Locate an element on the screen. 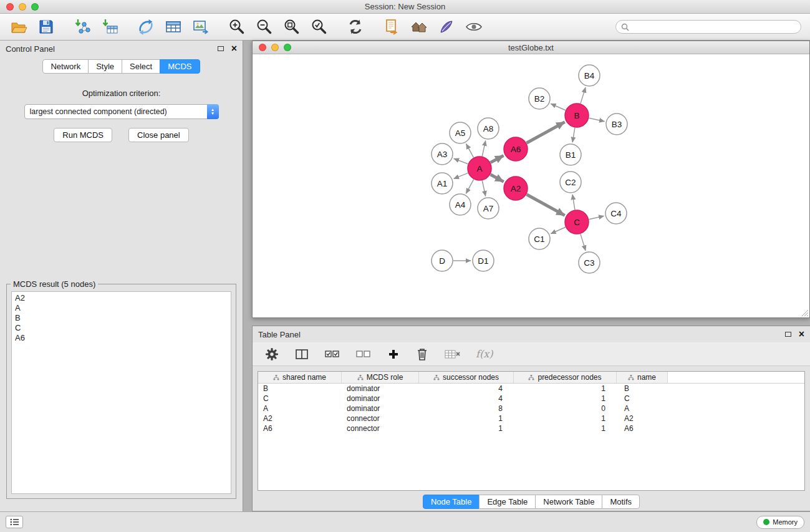  homes-button is located at coordinates (419, 27).